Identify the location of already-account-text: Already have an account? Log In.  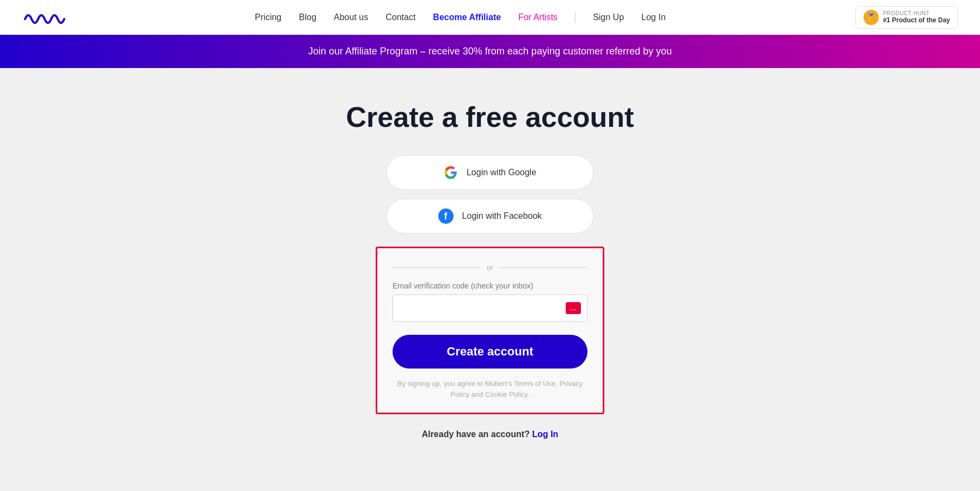
(490, 434).